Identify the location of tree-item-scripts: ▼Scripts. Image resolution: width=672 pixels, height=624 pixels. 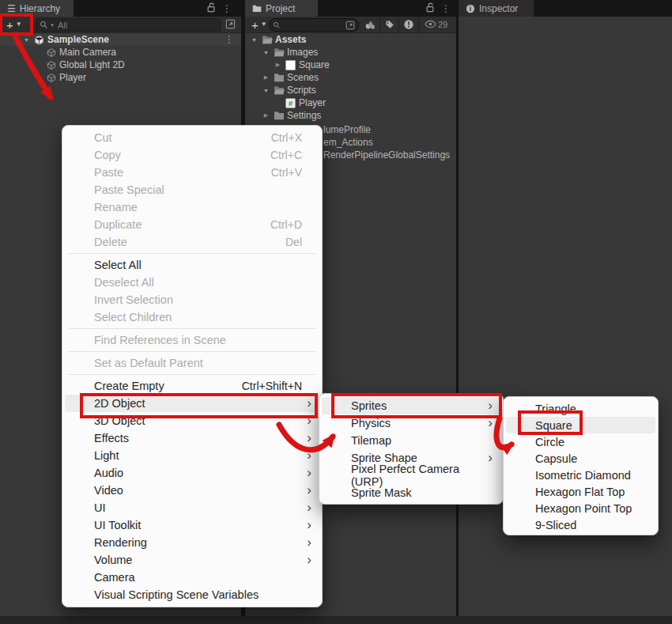
(351, 90).